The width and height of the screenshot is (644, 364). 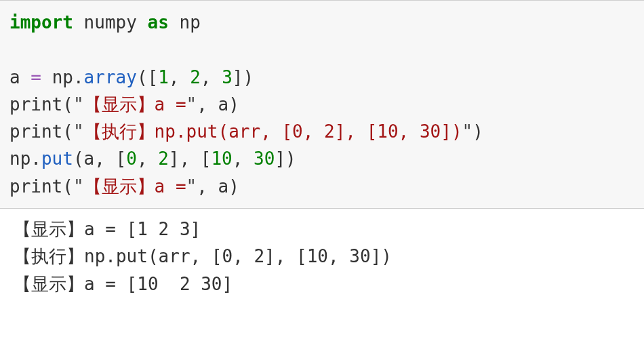 I want to click on keyword-as: as, so click(x=159, y=22).